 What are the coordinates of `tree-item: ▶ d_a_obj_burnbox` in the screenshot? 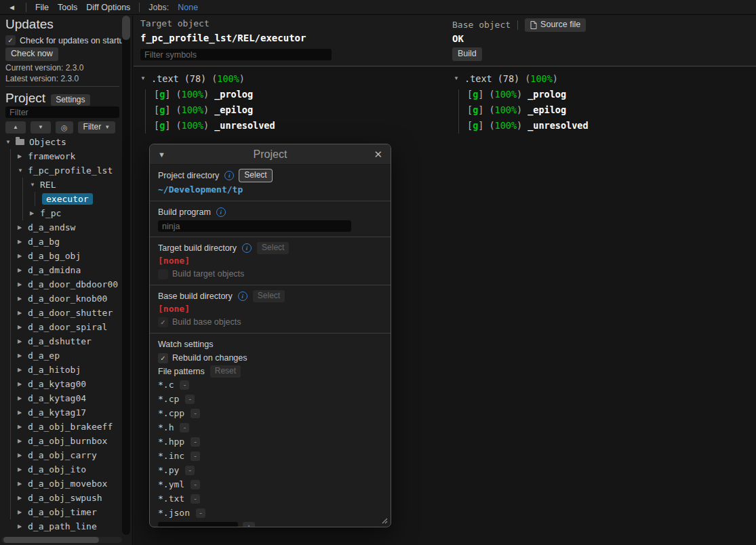 It's located at (61, 441).